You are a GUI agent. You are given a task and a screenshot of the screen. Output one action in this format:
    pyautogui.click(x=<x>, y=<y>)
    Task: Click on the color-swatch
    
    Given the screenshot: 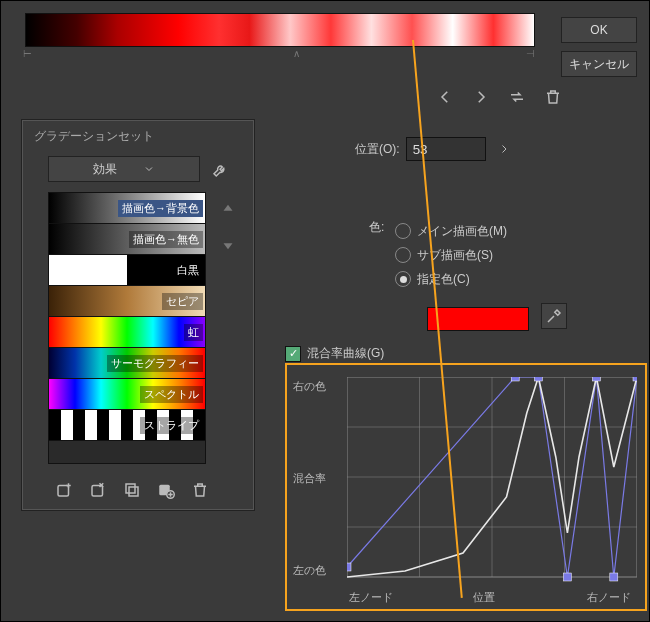 What is the action you would take?
    pyautogui.click(x=478, y=319)
    